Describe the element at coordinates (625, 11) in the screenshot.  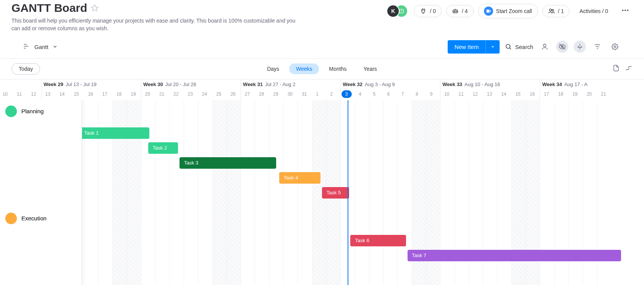
I see `more-menu-icon` at that location.